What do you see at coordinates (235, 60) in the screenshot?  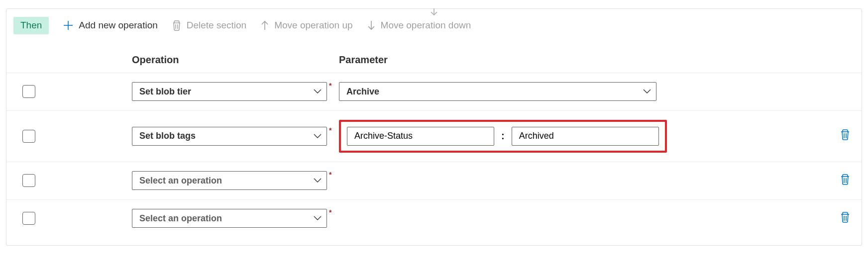 I see `header-operation: Operation` at bounding box center [235, 60].